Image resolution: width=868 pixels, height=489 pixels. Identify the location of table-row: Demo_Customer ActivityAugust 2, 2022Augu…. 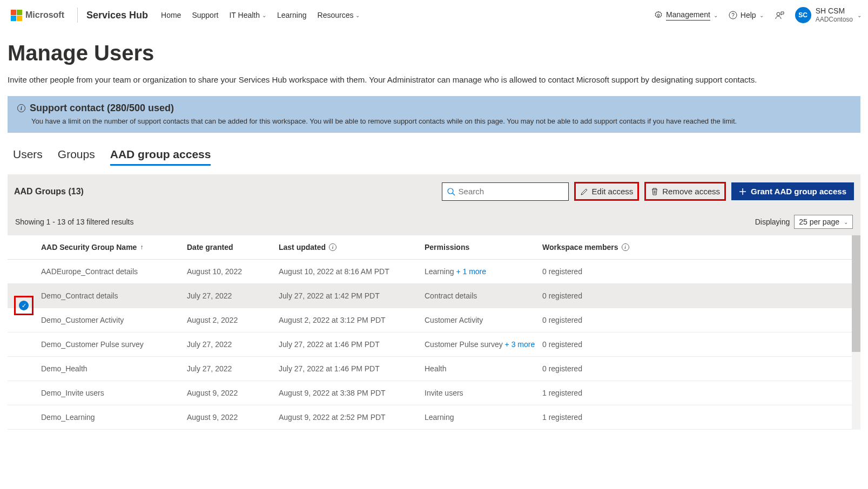
(434, 321).